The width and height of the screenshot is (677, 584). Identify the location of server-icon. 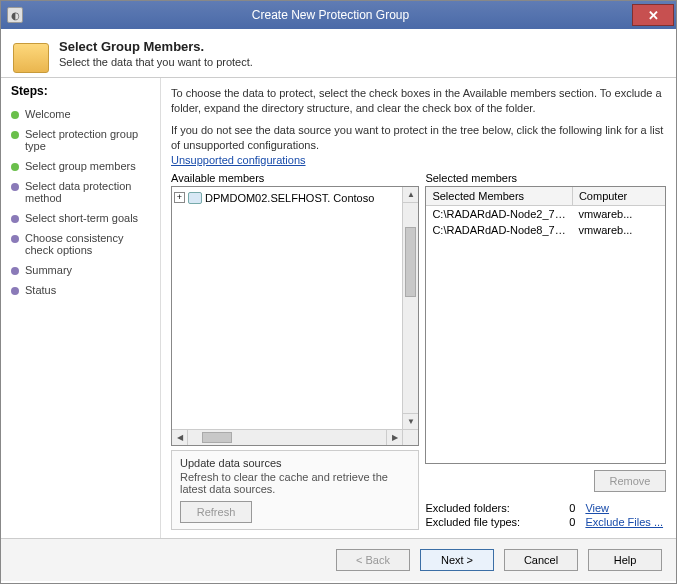
(195, 198).